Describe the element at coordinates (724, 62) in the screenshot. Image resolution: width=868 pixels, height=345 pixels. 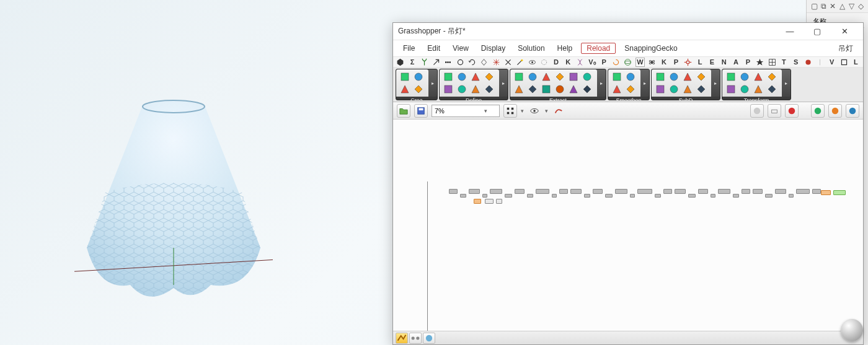
I see `shelf-tab-N: N` at that location.